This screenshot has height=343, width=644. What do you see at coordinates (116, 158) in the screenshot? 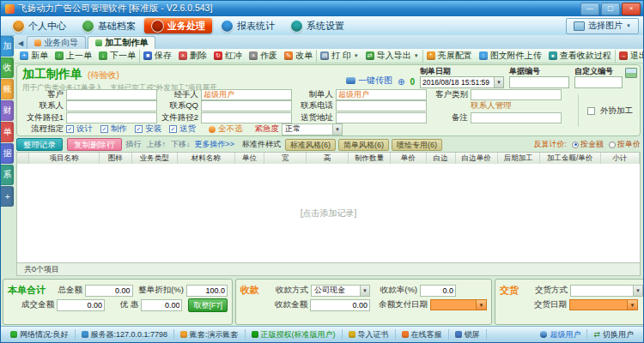
I see `grid-column-header: 图样` at bounding box center [116, 158].